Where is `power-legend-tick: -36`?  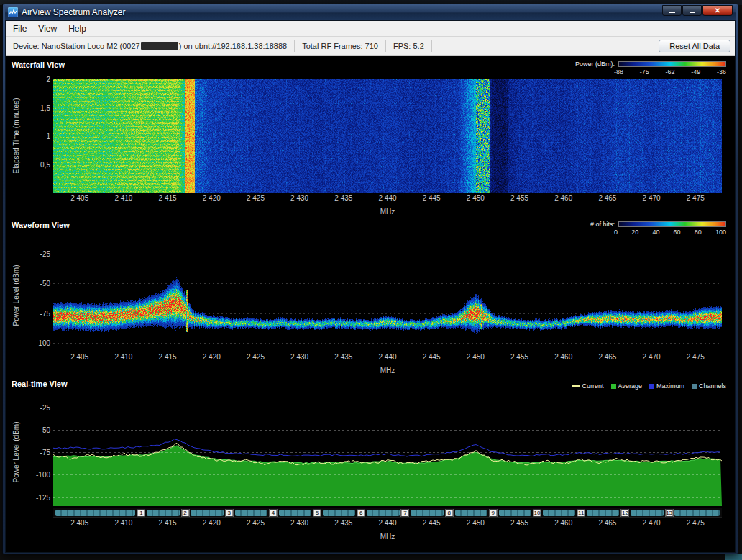
power-legend-tick: -36 is located at coordinates (722, 72).